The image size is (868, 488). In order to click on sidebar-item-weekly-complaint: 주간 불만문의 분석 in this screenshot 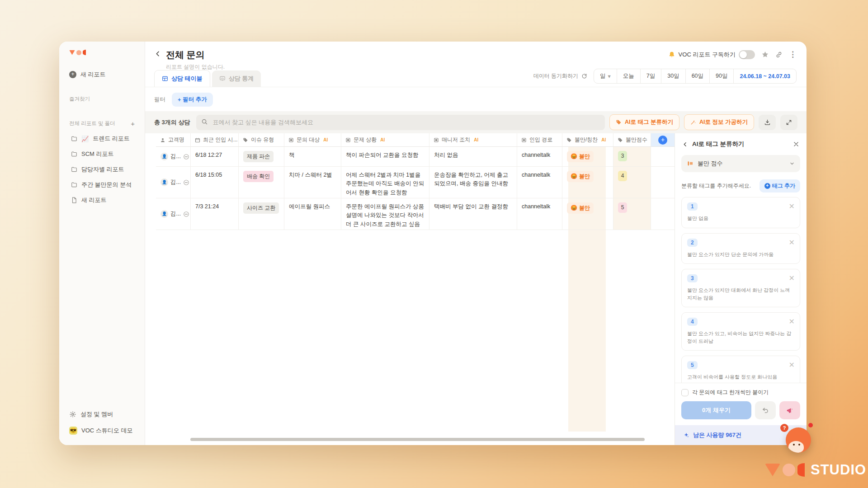, I will do `click(102, 185)`.